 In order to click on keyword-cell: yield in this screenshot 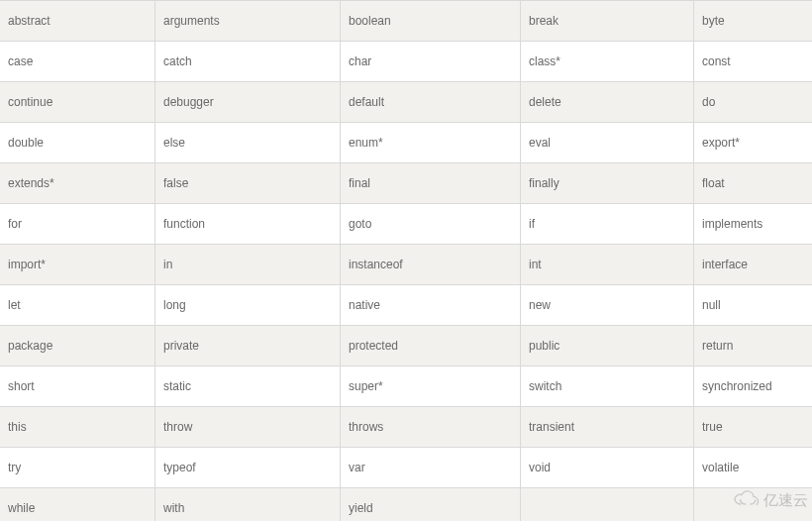, I will do `click(431, 505)`.